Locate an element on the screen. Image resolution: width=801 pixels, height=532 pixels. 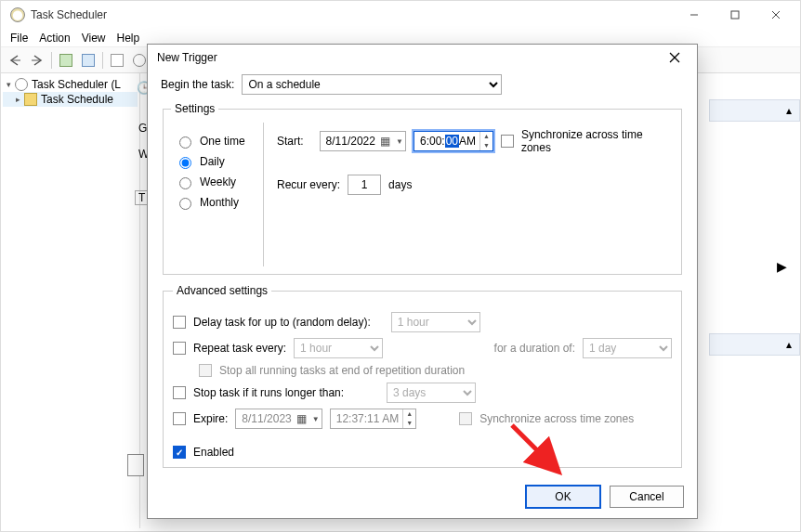
sync-tz2-label: Synchronize across time zones is located at coordinates (557, 419).